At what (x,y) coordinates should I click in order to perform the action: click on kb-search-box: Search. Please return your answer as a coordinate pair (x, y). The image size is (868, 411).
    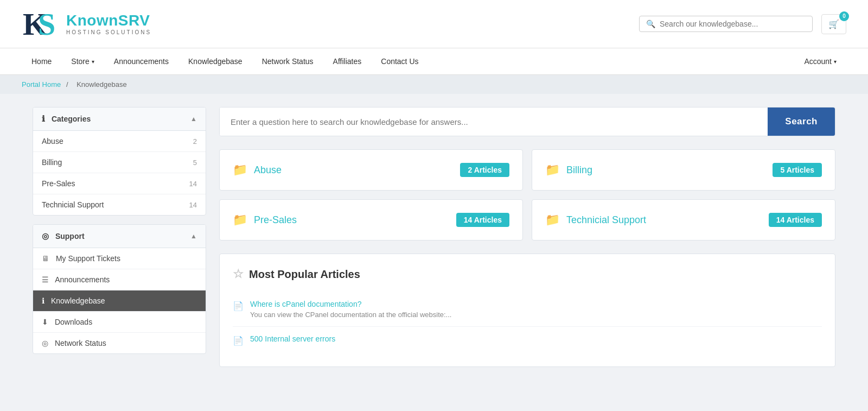
    Looking at the image, I should click on (527, 122).